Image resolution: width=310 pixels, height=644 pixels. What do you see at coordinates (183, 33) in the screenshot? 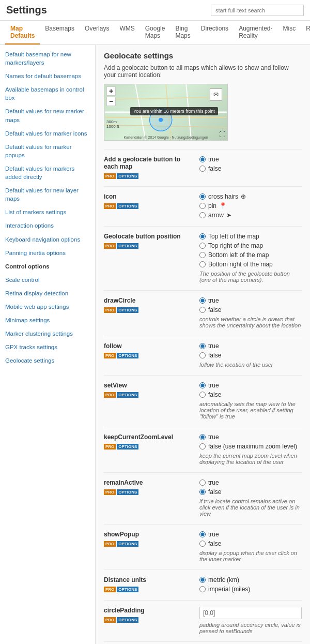
I see `nav-tab-bing-maps: Bing Maps` at bounding box center [183, 33].